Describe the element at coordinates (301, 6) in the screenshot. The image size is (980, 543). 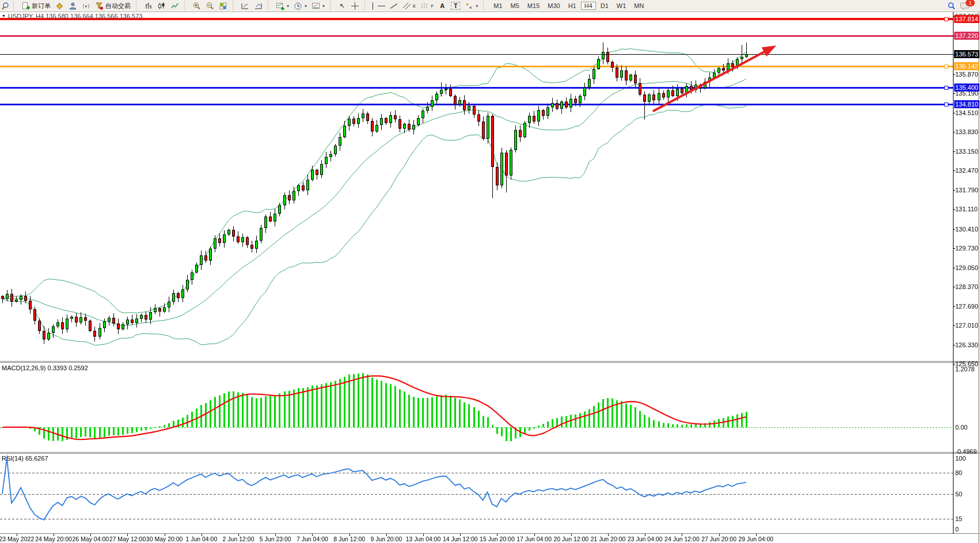
I see `period-clock-button: ▾` at that location.